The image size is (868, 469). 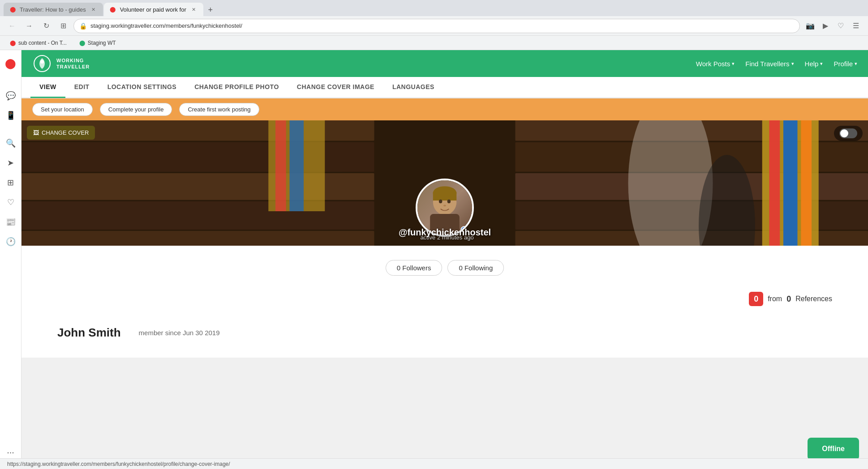 What do you see at coordinates (36, 132) in the screenshot?
I see `change-cover-icon: 🖼` at bounding box center [36, 132].